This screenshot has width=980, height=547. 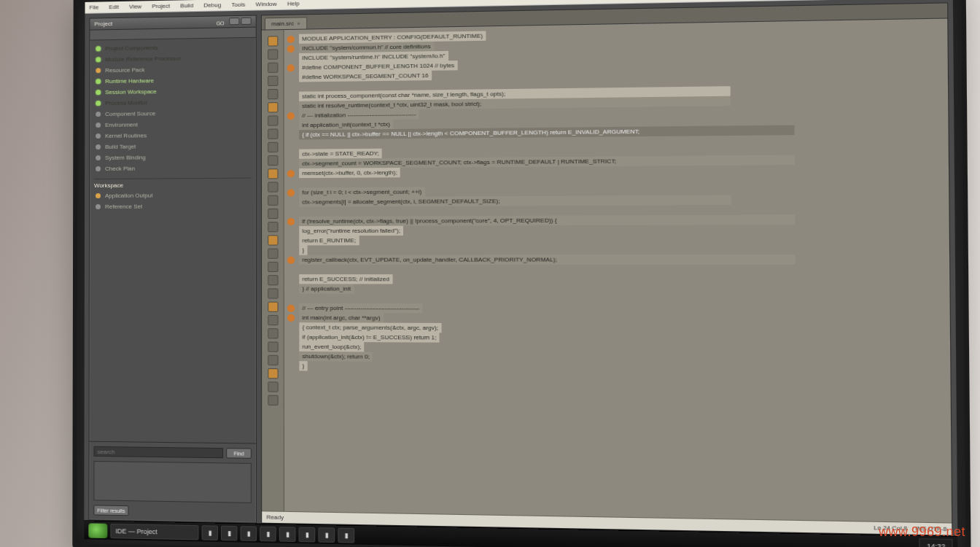 I want to click on code-line: return E_SUCCESS; // initialized, so click(x=616, y=279).